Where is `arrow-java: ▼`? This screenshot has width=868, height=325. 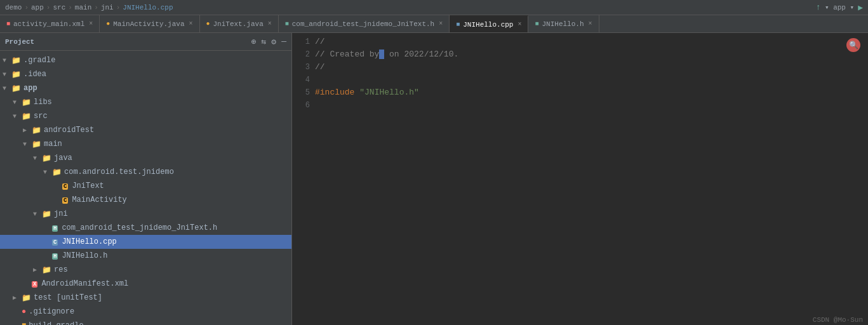 arrow-java: ▼ is located at coordinates (37, 159).